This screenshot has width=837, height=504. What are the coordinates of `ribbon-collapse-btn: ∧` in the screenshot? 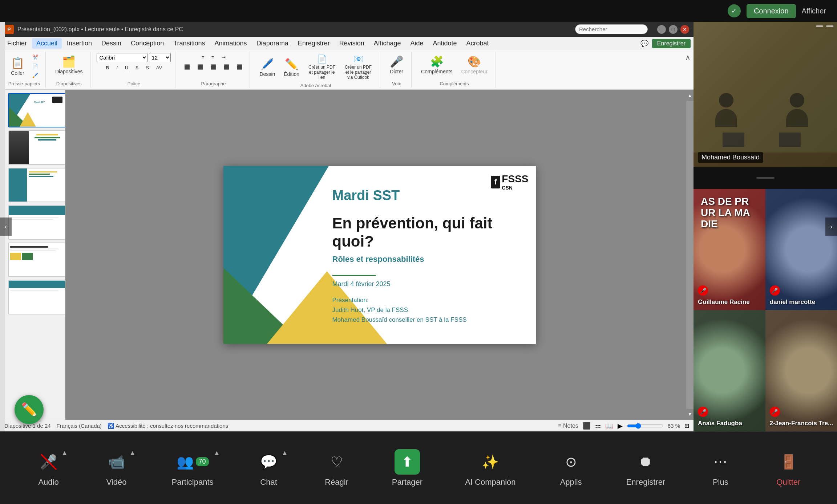 It's located at (688, 57).